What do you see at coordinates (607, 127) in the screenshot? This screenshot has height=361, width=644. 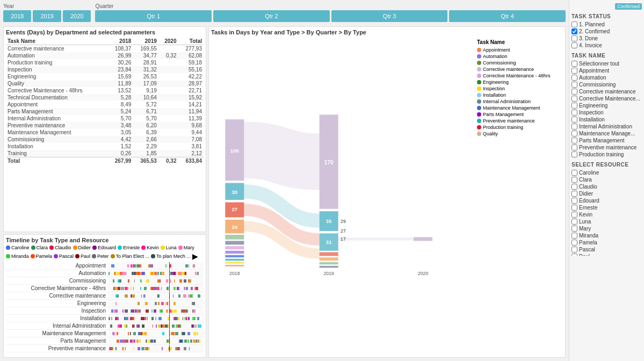 I see `task-name-item: Internal Administration` at bounding box center [607, 127].